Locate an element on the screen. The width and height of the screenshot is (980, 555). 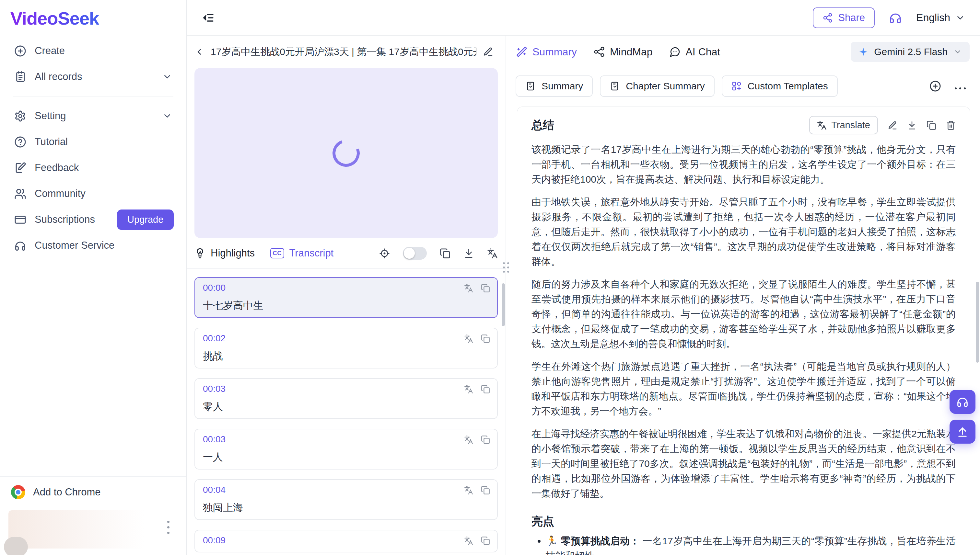
panel-resize-handle is located at coordinates (506, 268).